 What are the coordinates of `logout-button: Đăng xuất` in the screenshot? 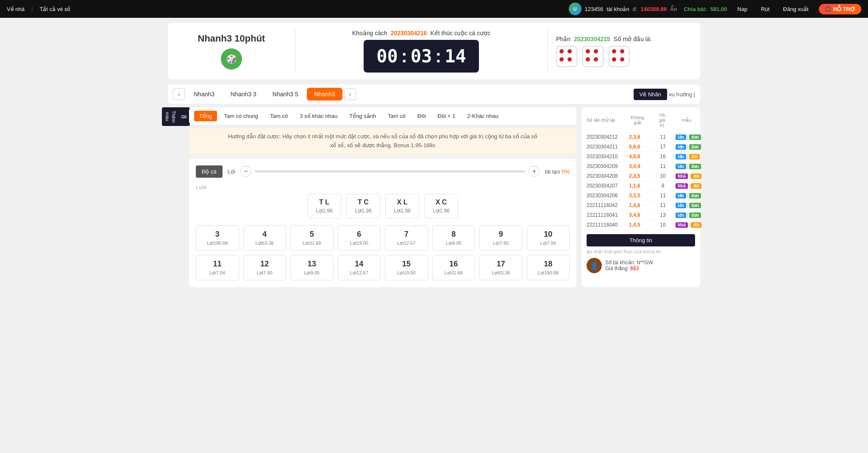 It's located at (796, 9).